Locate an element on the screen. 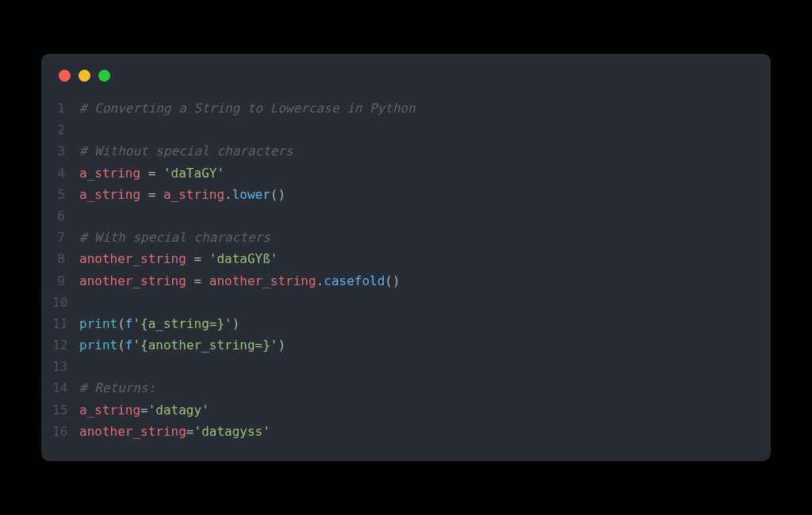  token-method: casefold is located at coordinates (354, 280).